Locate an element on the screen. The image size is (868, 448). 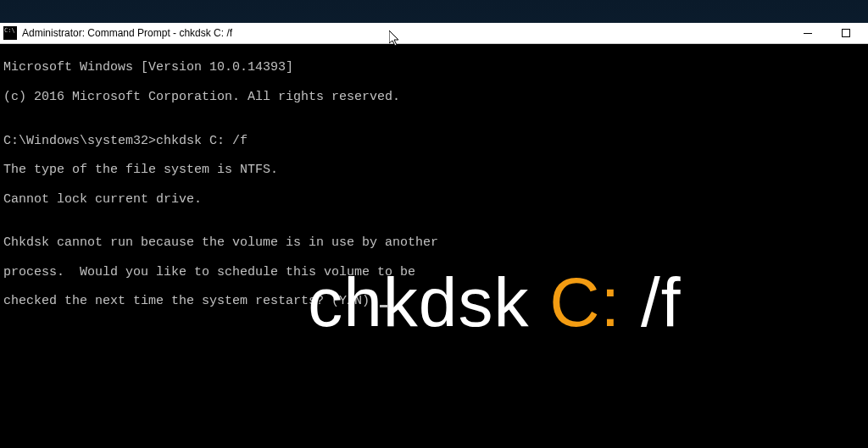
terminal-line: C:\Windows\system32>chkdsk C: /f is located at coordinates (434, 141).